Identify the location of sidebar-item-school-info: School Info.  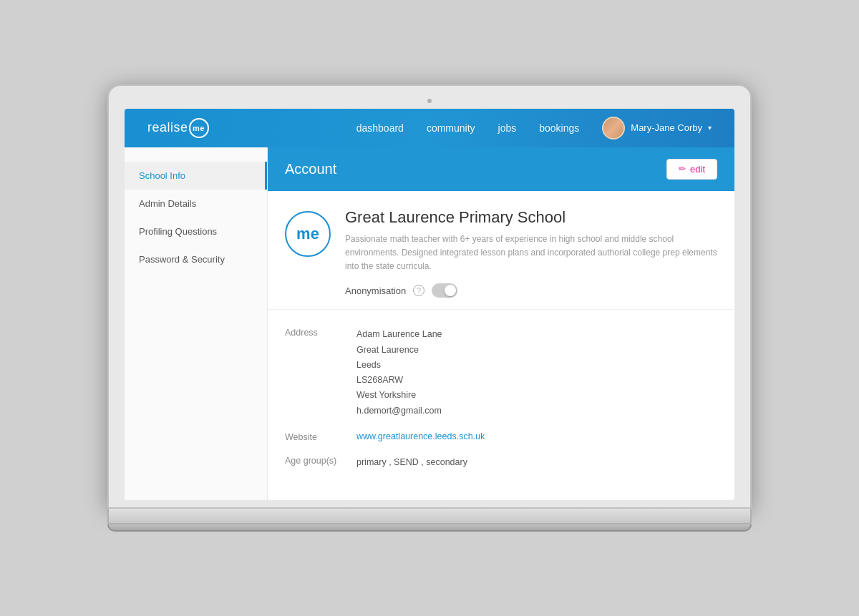
(196, 176).